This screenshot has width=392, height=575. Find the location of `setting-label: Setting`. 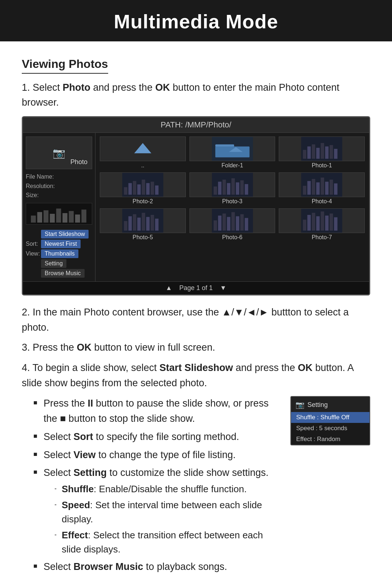

setting-label: Setting is located at coordinates (318, 405).